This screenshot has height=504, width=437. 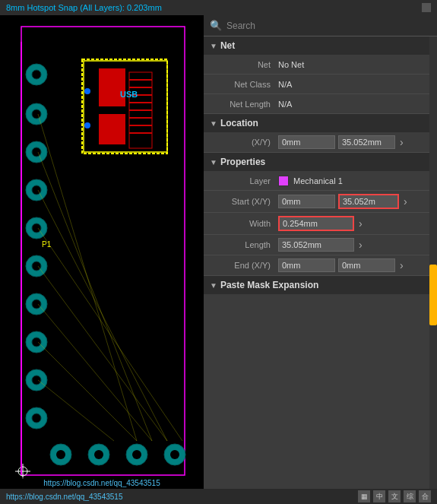 What do you see at coordinates (214, 286) in the screenshot?
I see `paste-mask-arrow: ▼` at bounding box center [214, 286].